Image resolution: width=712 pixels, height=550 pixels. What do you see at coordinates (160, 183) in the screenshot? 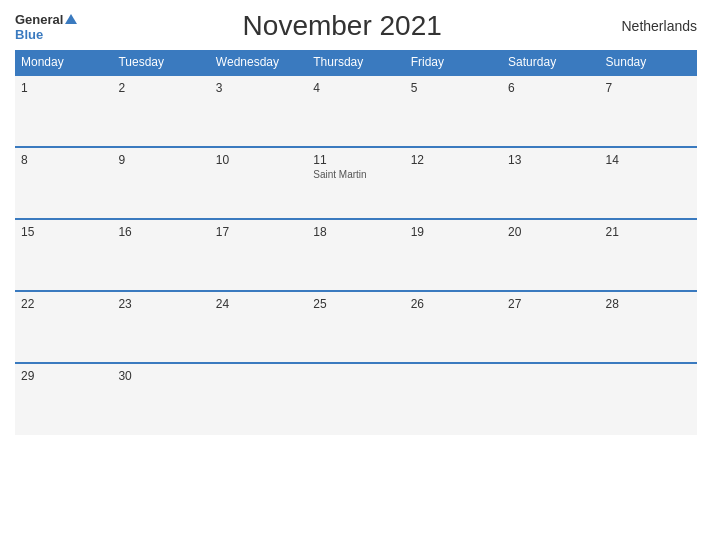
I see `day-cell: 9` at bounding box center [160, 183].